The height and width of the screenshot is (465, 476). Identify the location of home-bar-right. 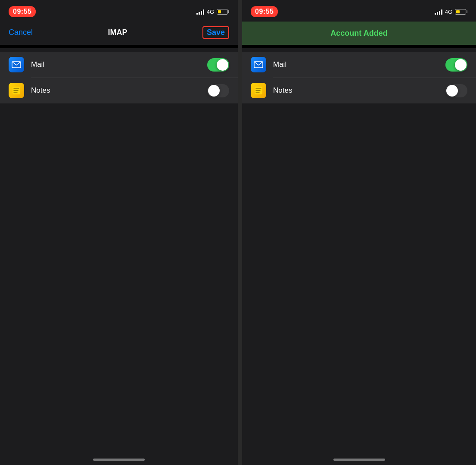
(359, 459).